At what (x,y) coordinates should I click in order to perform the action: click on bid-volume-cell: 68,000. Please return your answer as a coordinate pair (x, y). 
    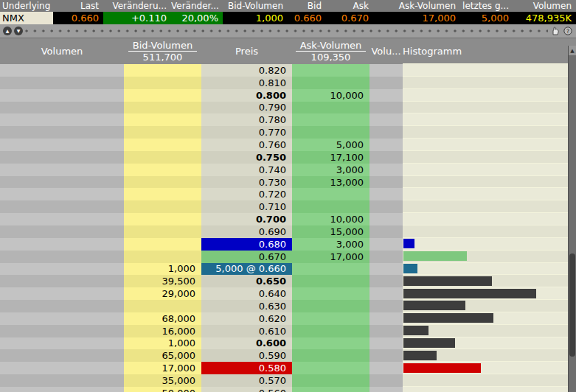
    Looking at the image, I should click on (162, 318).